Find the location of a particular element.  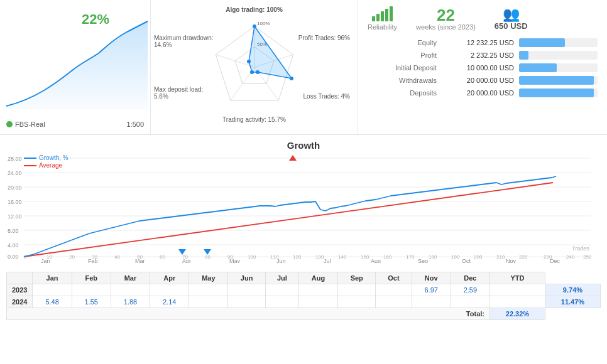

svg-text: 40 is located at coordinates (117, 257).